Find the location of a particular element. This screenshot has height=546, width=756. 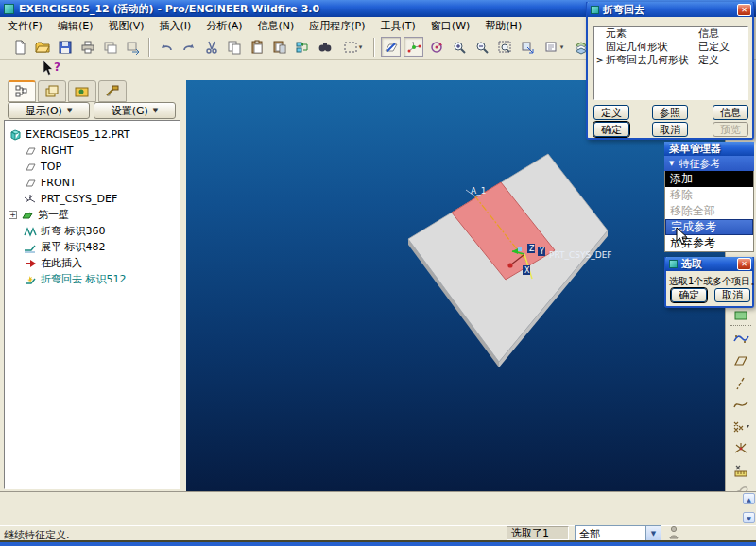

selected-count-box: 选取了1 is located at coordinates (538, 533).